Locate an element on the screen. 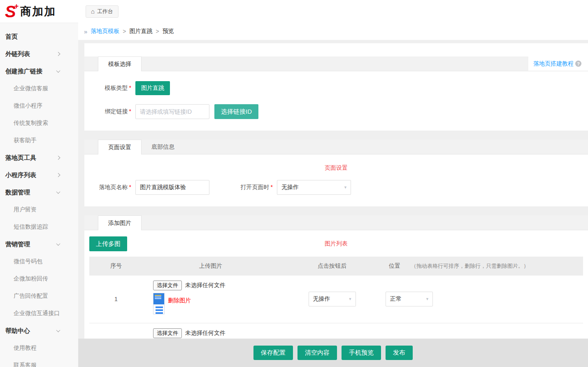 The image size is (588, 367). page-settings-tab-strip: 页面设置 底部信息 is located at coordinates (336, 147).